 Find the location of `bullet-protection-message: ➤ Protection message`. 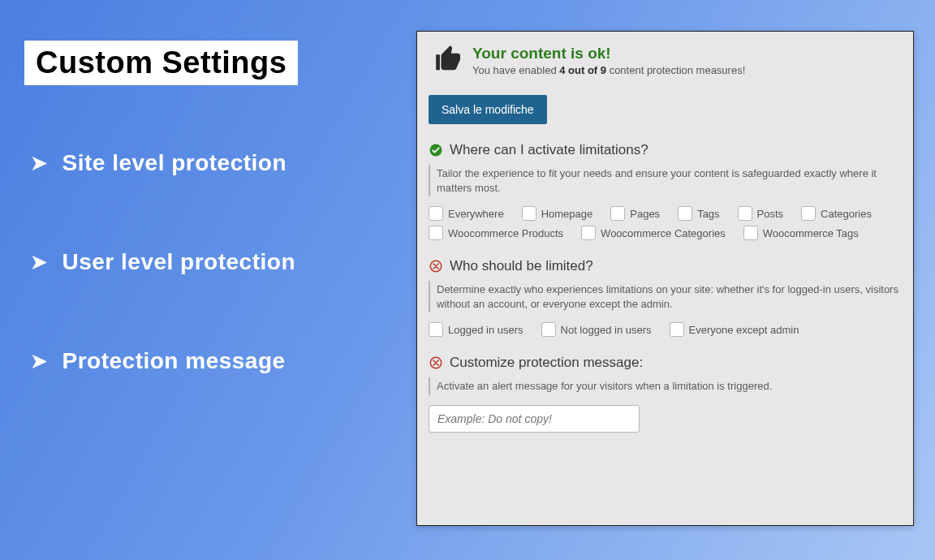

bullet-protection-message: ➤ Protection message is located at coordinates (209, 361).